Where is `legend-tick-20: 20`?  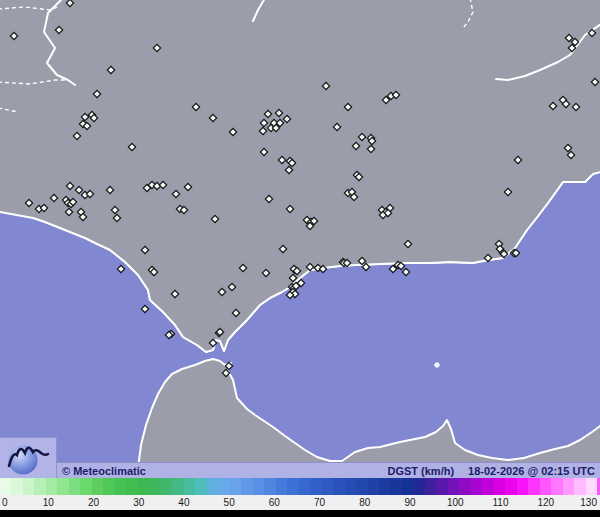 legend-tick-20: 20 is located at coordinates (94, 502).